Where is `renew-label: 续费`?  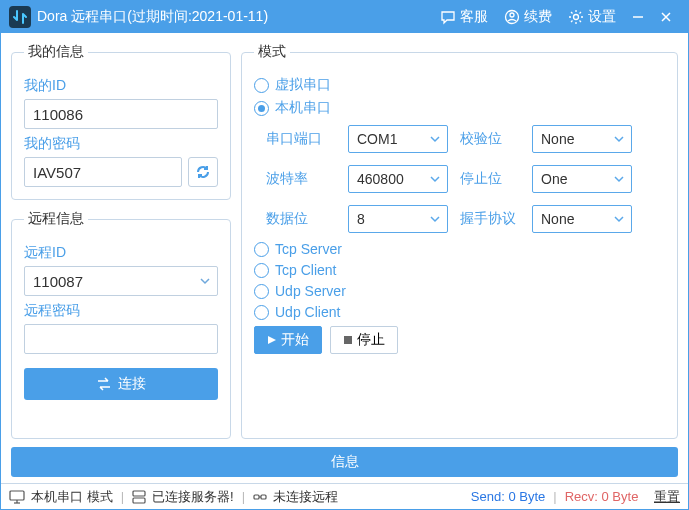 renew-label: 续费 is located at coordinates (538, 17).